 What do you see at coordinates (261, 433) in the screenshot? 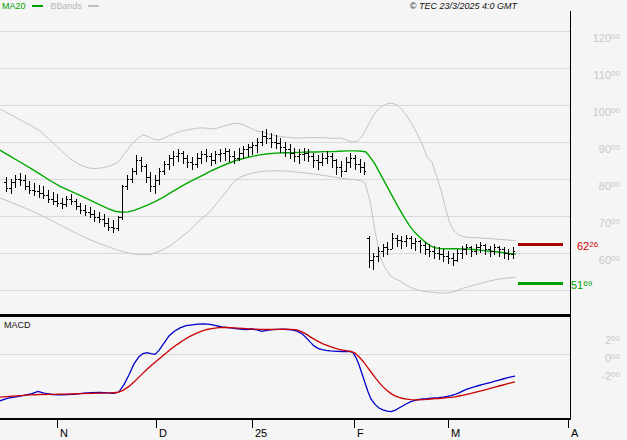
I see `month-label: 25` at bounding box center [261, 433].